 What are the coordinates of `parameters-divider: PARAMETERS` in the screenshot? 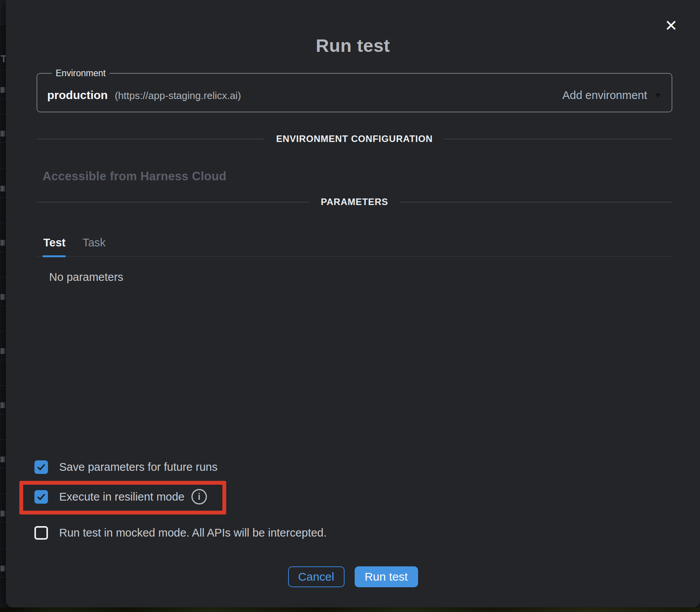 It's located at (354, 202).